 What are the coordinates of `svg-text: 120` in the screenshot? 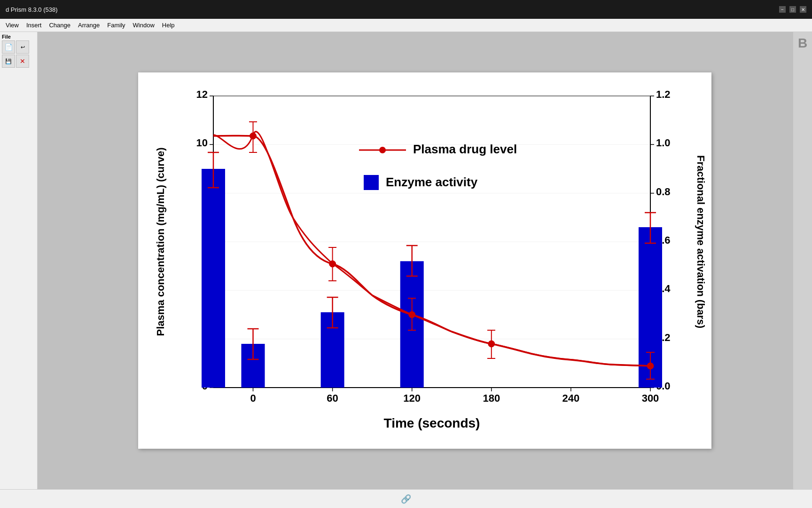 It's located at (412, 398).